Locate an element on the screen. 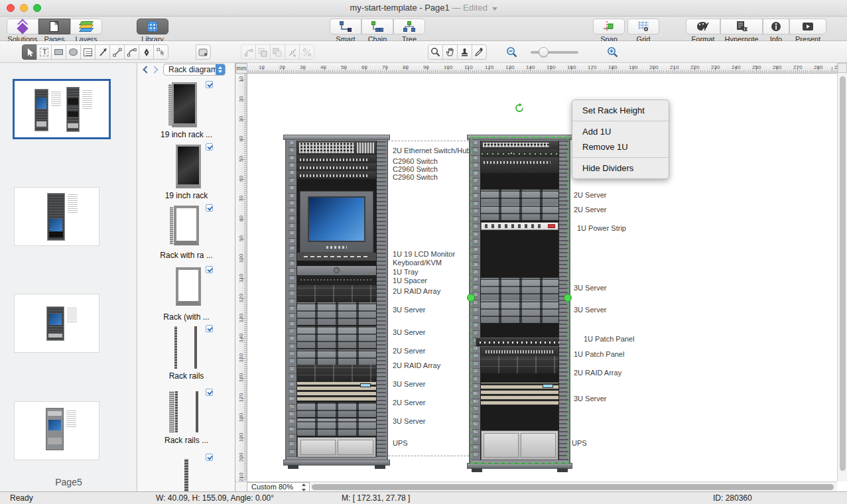 This screenshot has height=504, width=847. pen-tool is located at coordinates (146, 52).